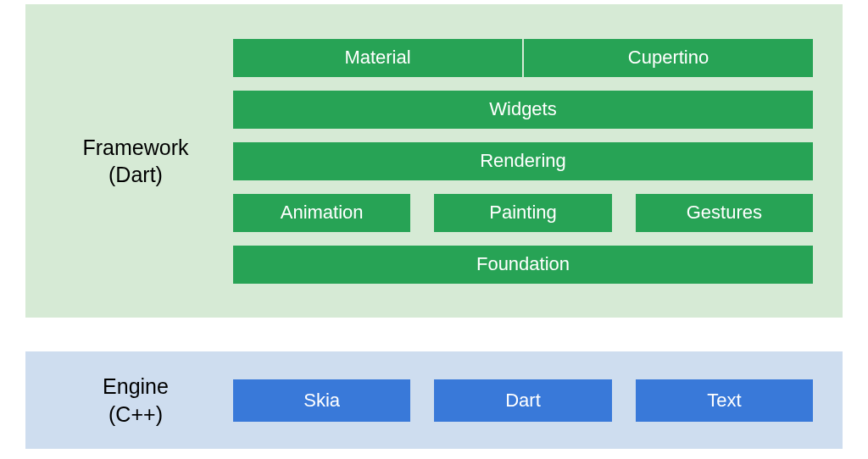 This screenshot has width=868, height=459. Describe the element at coordinates (322, 213) in the screenshot. I see `block-animation: Animation` at that location.